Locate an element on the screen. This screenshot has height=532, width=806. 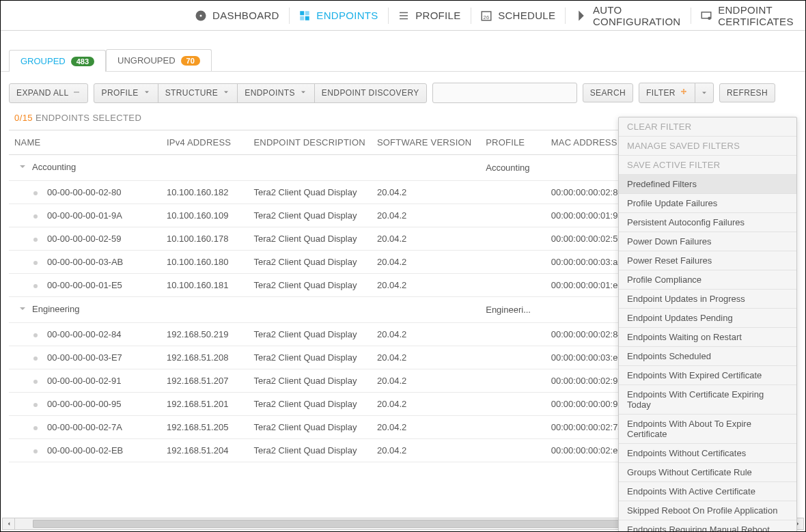
scroll-left-arrow is located at coordinates (9, 524).